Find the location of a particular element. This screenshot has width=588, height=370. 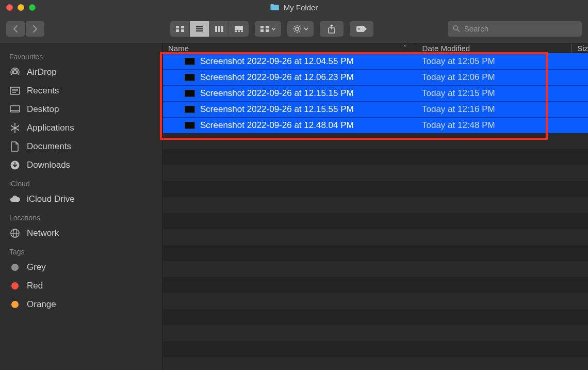

traffic-lights is located at coordinates (18, 7).